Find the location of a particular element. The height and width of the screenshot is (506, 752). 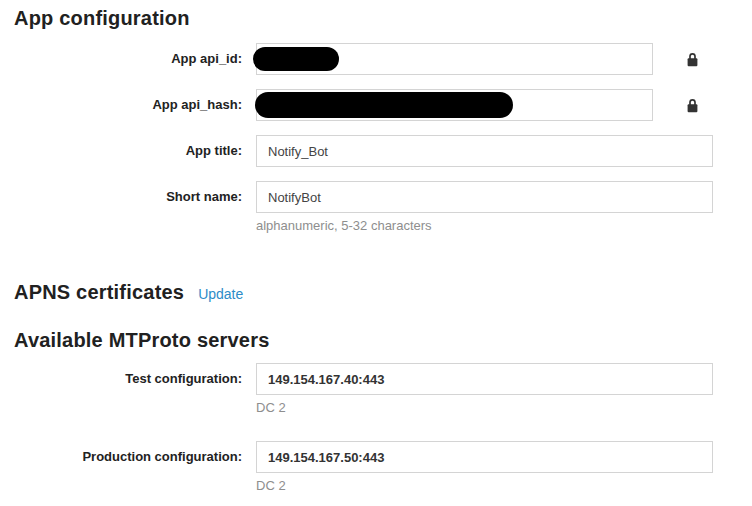

test-configuration-hint: DC 2 is located at coordinates (504, 408).